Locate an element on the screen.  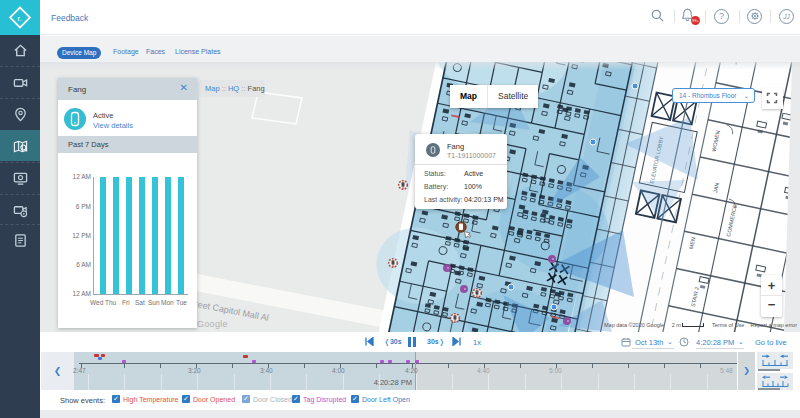
svg-text: r. is located at coordinates (20, 18).